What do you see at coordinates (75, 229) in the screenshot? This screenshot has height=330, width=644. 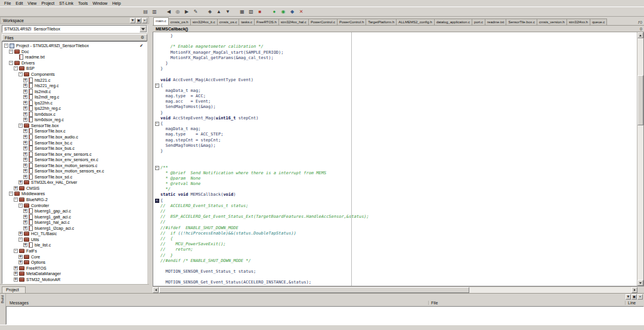 I see `tree-item: +bluenrg1_l2cap_aci.c` at bounding box center [75, 229].